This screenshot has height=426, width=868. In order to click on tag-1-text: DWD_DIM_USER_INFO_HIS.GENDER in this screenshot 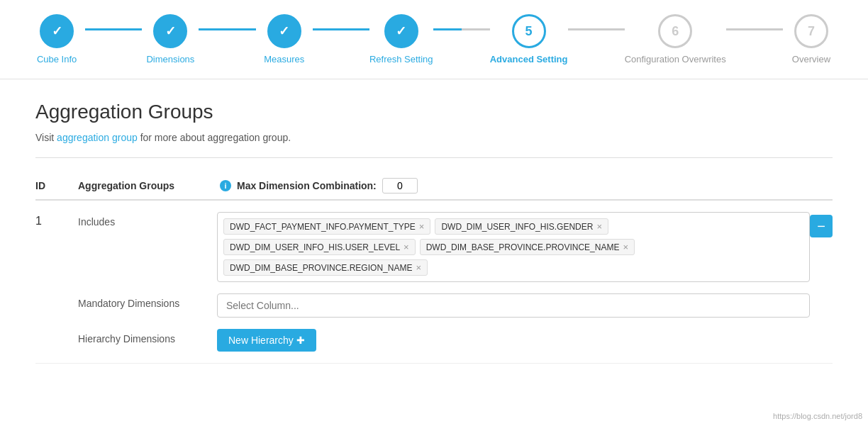, I will do `click(517, 227)`.